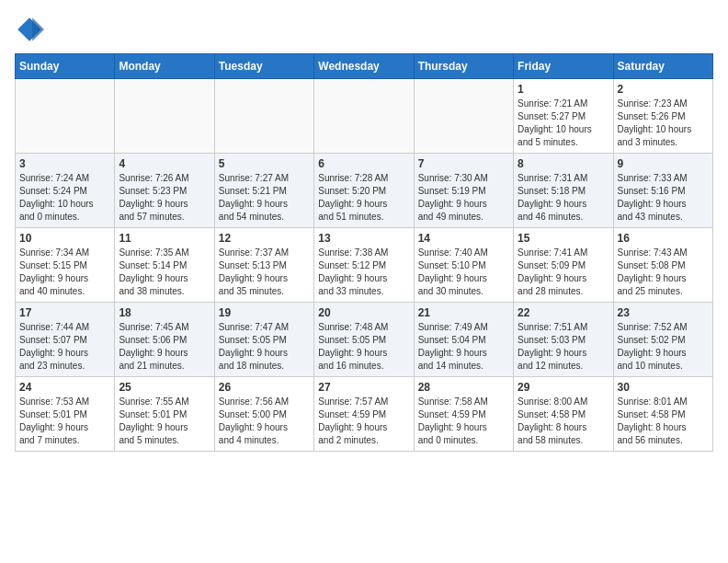 This screenshot has height=563, width=728. I want to click on calendar-cell: 19Sunrise: 7:47 AM Sunset: 5:05 PM Dayli…, so click(264, 340).